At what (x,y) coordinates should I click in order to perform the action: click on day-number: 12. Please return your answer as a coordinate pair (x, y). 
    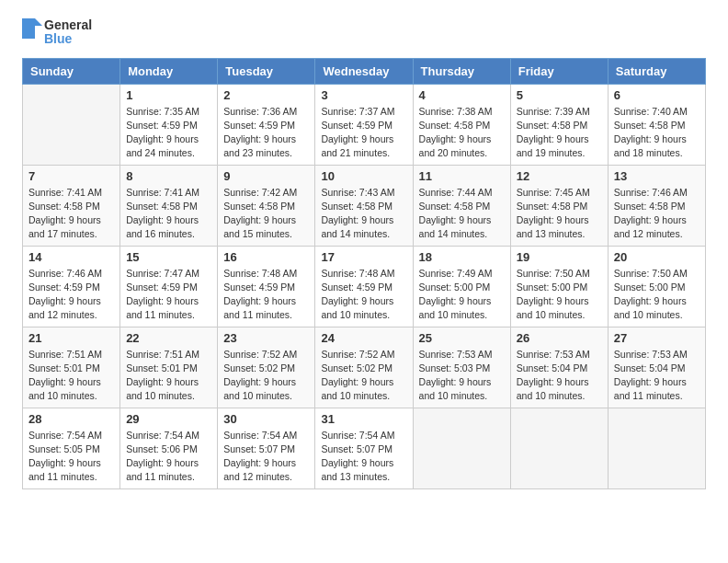
    Looking at the image, I should click on (559, 177).